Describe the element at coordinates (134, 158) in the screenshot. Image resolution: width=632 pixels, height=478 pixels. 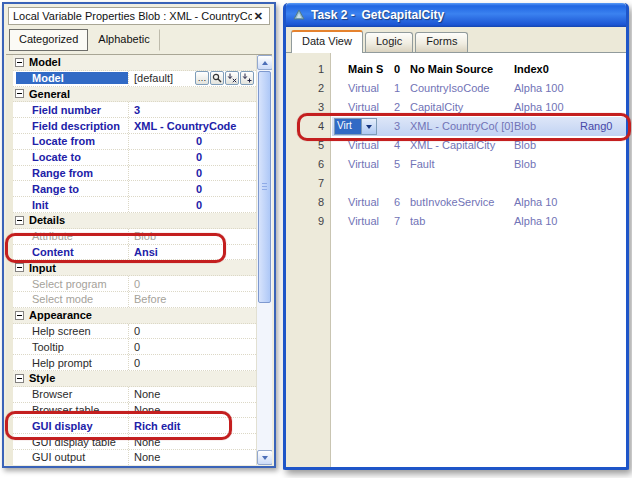
I see `property-row: Locate to 0` at that location.